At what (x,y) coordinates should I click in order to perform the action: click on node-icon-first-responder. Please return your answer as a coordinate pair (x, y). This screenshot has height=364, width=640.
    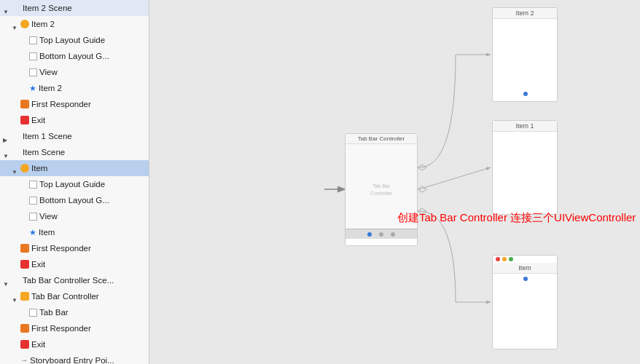
    Looking at the image, I should click on (25, 248).